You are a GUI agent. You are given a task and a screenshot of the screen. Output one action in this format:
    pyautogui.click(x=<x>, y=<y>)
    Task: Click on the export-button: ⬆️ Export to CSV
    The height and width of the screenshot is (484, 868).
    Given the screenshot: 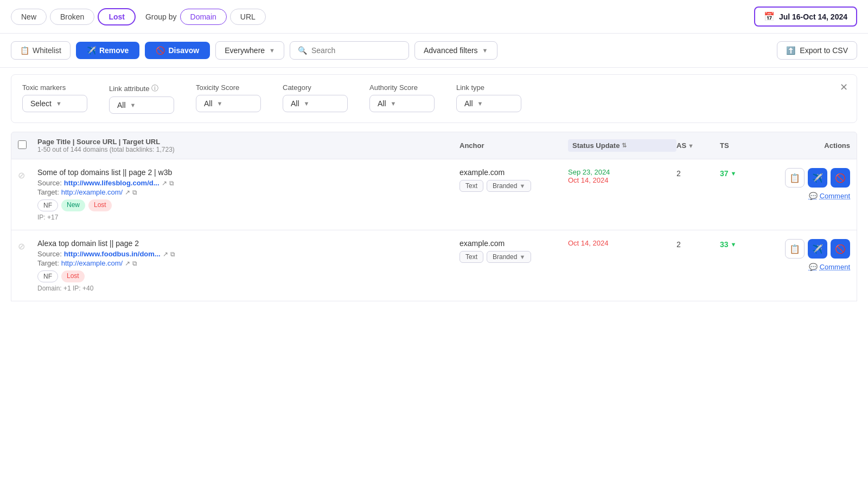 What is the action you would take?
    pyautogui.click(x=817, y=50)
    